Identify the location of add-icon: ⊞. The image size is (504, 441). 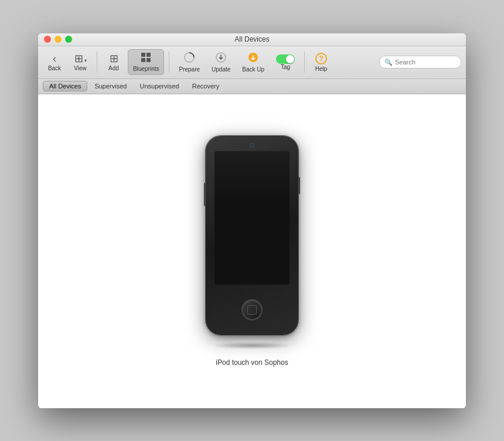
(114, 59).